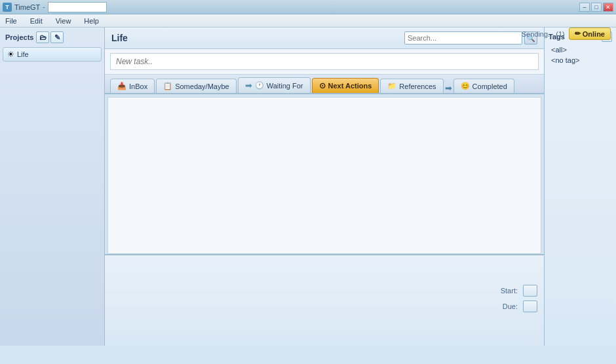 This screenshot has width=616, height=364. What do you see at coordinates (43, 37) in the screenshot?
I see `sidebar-add-folder-btn: 🗁` at bounding box center [43, 37].